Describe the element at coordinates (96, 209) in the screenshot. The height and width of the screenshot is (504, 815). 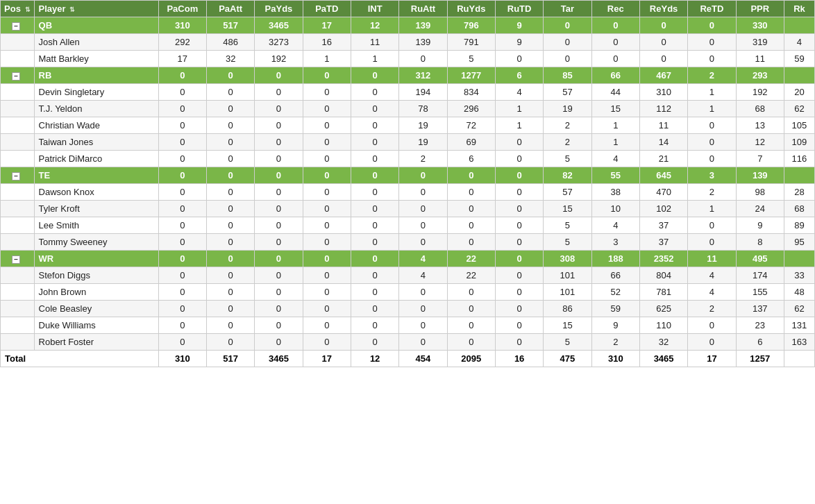
I see `player-name: Tyler Kroft` at that location.